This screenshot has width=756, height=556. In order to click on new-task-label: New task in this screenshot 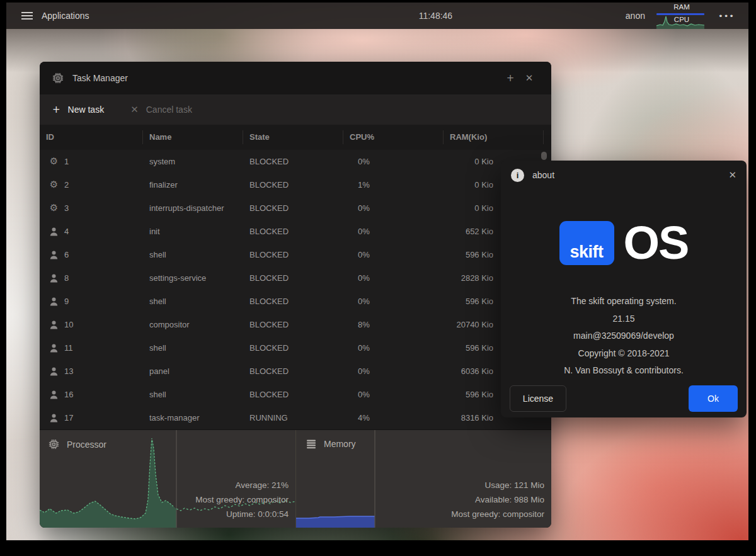, I will do `click(86, 110)`.